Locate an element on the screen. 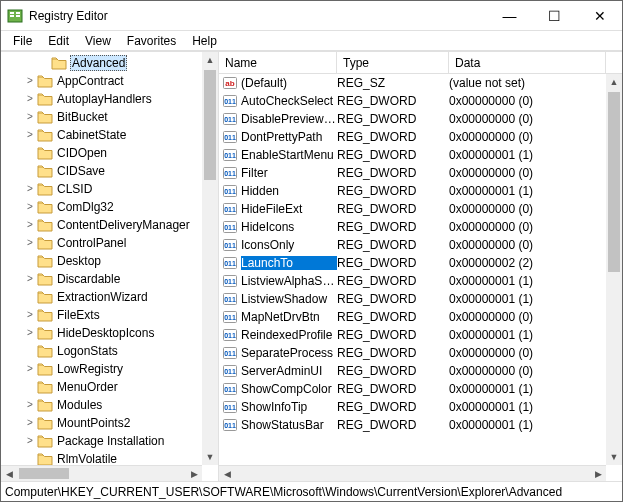 Image resolution: width=623 pixels, height=502 pixels. tree-item-label: CIDSave is located at coordinates (81, 171).